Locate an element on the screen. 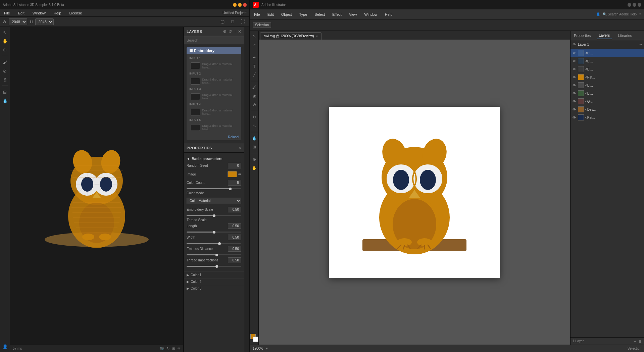  eyedropper-tool-btn: 💧 is located at coordinates (5, 101).